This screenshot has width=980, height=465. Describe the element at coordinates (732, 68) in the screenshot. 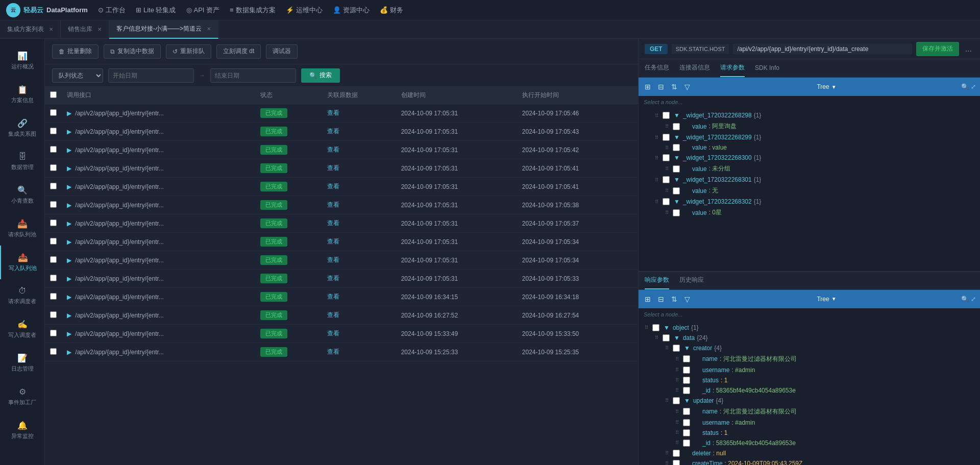

I see `tab-request-params: 请求参数` at that location.